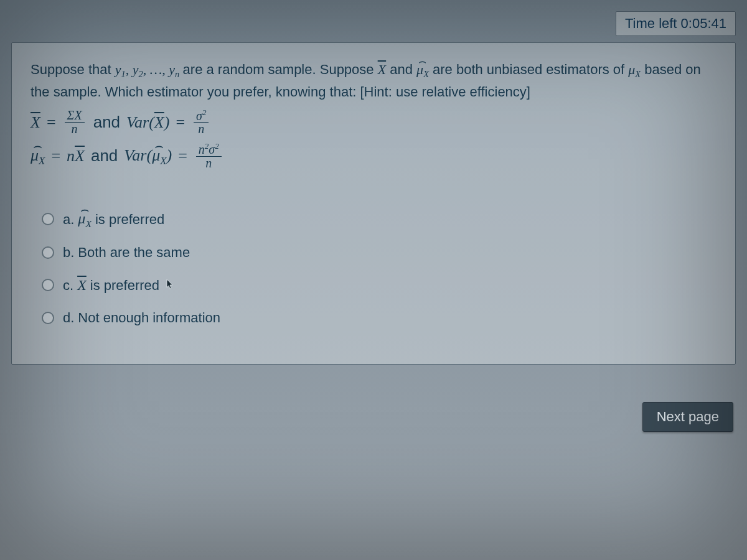 The height and width of the screenshot is (560, 747). Describe the element at coordinates (129, 219) in the screenshot. I see `answer-text-a: is preferred` at that location.